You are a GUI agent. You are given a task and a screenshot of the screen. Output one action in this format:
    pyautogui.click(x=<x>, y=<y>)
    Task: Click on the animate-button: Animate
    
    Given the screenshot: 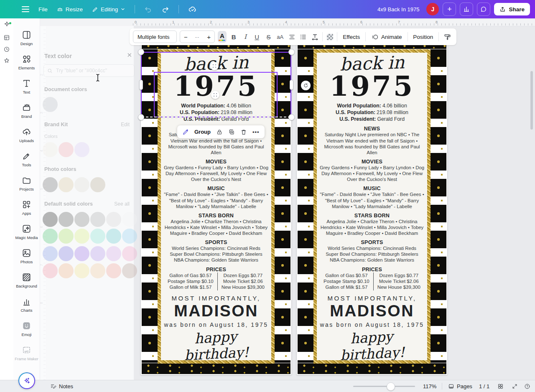 What is the action you would take?
    pyautogui.click(x=387, y=37)
    